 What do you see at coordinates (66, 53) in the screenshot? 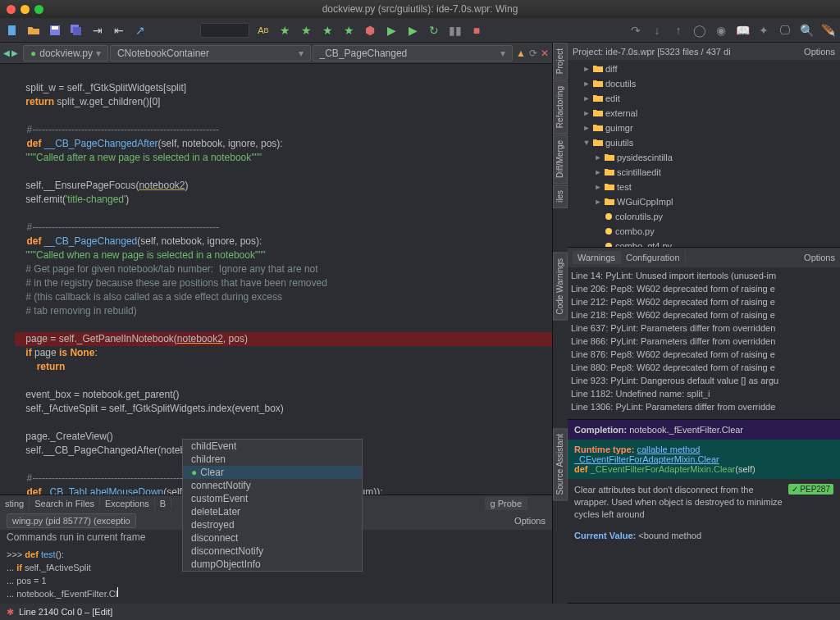
I see `file-tab: ●dockview.py▾` at bounding box center [66, 53].